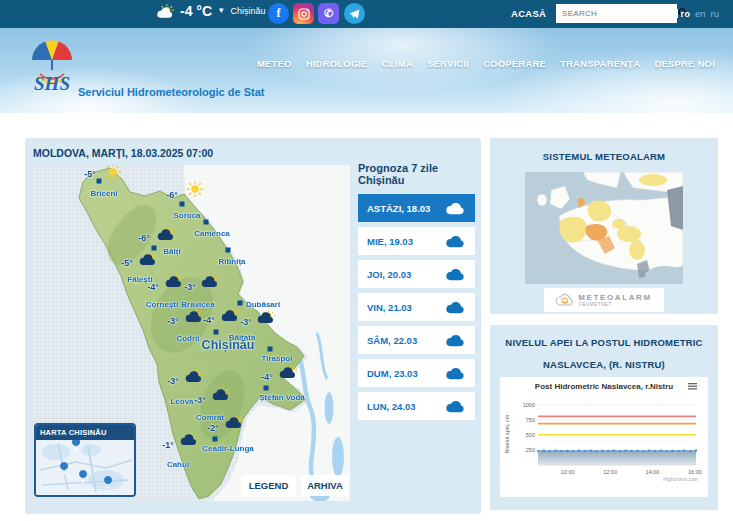 The image size is (733, 521). I want to click on city-label: Bravicea, so click(198, 304).